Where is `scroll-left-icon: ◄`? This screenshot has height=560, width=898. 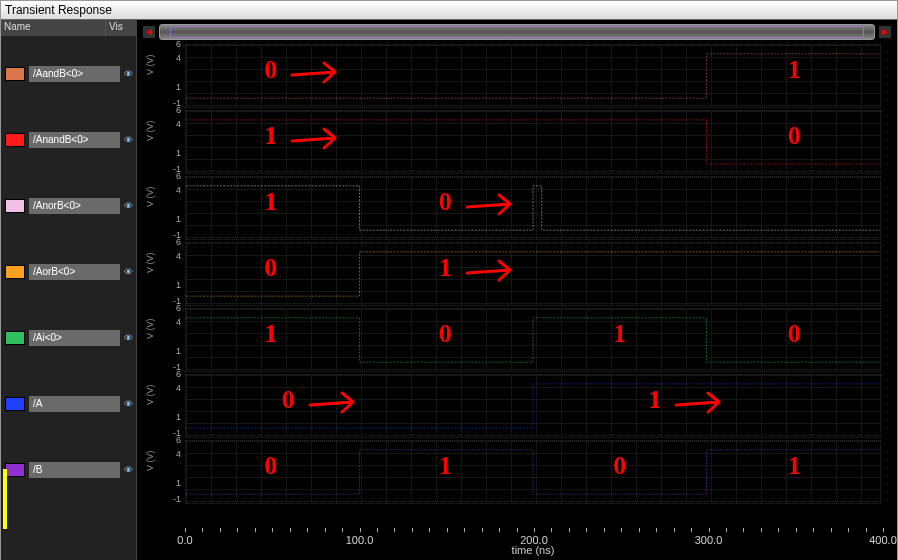
scroll-left-icon: ◄ is located at coordinates (149, 32).